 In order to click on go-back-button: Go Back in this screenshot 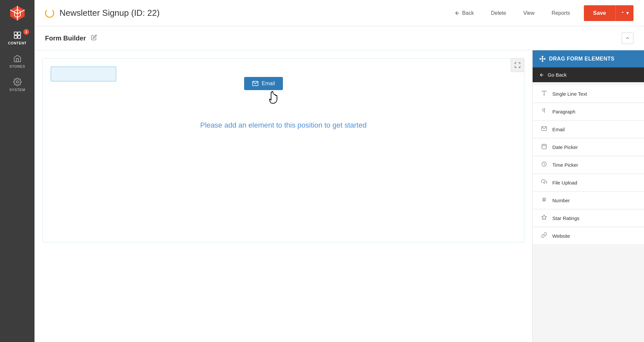, I will do `click(588, 75)`.